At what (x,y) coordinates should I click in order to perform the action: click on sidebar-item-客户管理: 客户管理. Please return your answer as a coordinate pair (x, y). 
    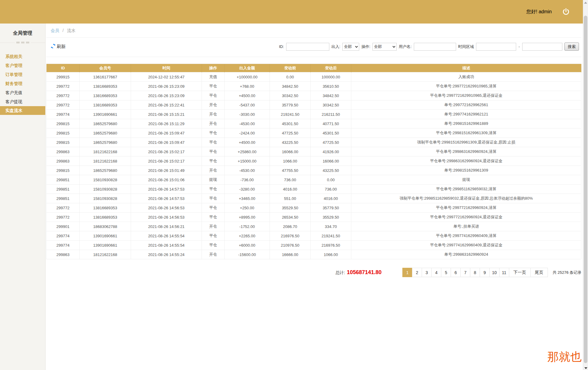
    Looking at the image, I should click on (23, 65).